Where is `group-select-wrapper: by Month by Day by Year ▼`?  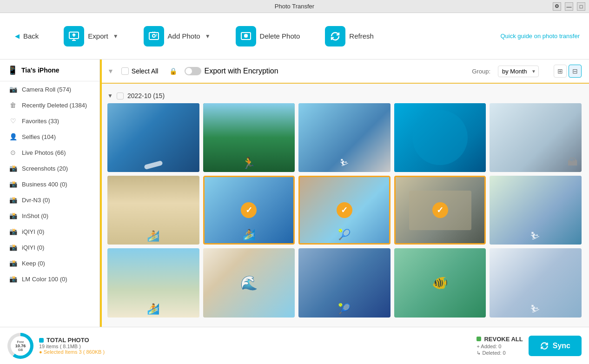 group-select-wrapper: by Month by Day by Year ▼ is located at coordinates (518, 72).